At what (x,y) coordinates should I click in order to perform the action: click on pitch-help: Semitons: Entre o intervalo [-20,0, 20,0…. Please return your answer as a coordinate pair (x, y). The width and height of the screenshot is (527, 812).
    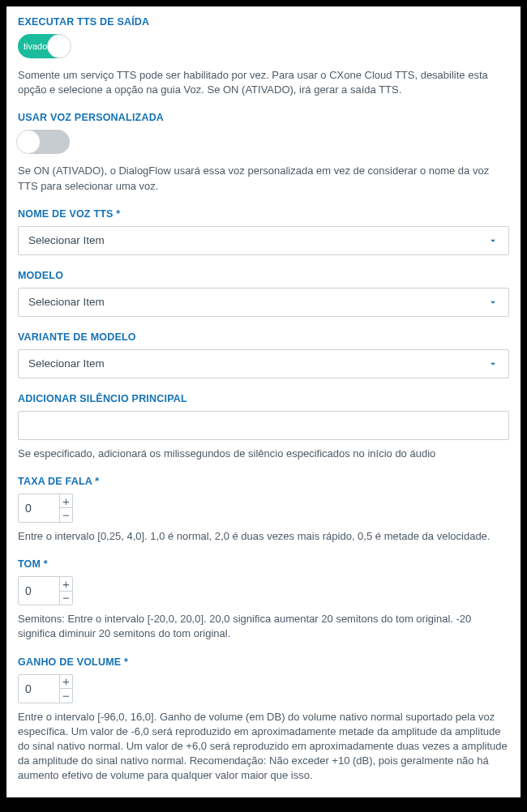
    Looking at the image, I should click on (264, 626).